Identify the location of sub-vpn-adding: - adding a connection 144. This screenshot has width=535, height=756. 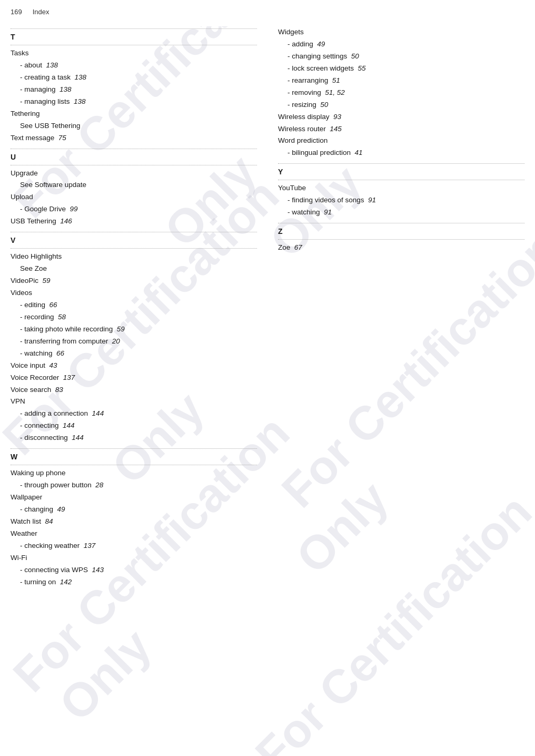
(134, 414).